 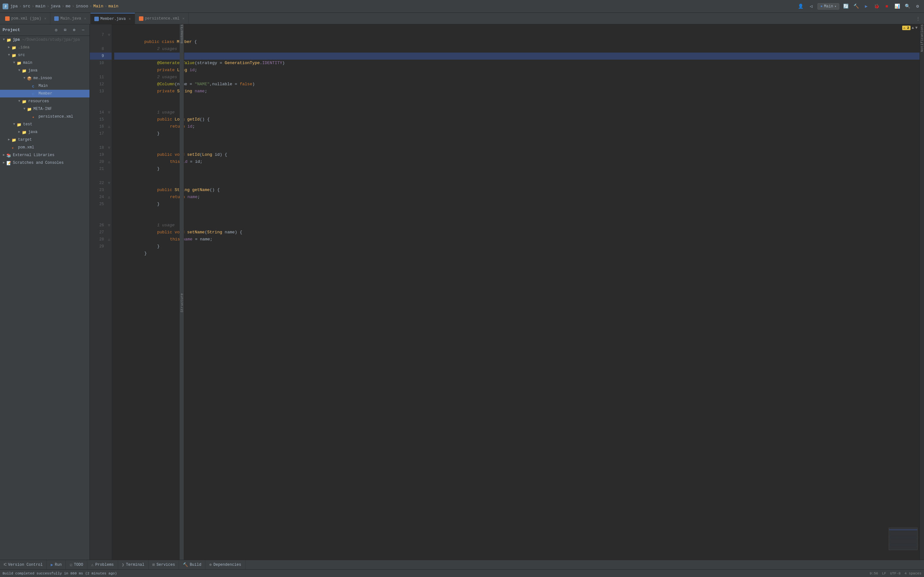 What do you see at coordinates (24, 47) in the screenshot?
I see `tree-label-idea: .idea` at bounding box center [24, 47].